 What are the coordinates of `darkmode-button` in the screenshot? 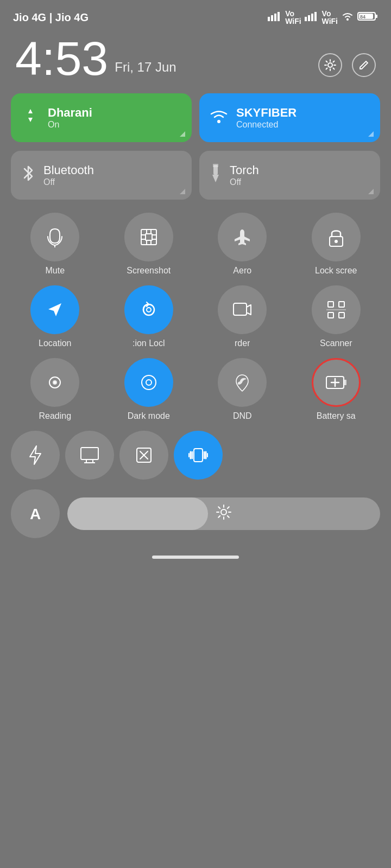 It's located at (149, 382).